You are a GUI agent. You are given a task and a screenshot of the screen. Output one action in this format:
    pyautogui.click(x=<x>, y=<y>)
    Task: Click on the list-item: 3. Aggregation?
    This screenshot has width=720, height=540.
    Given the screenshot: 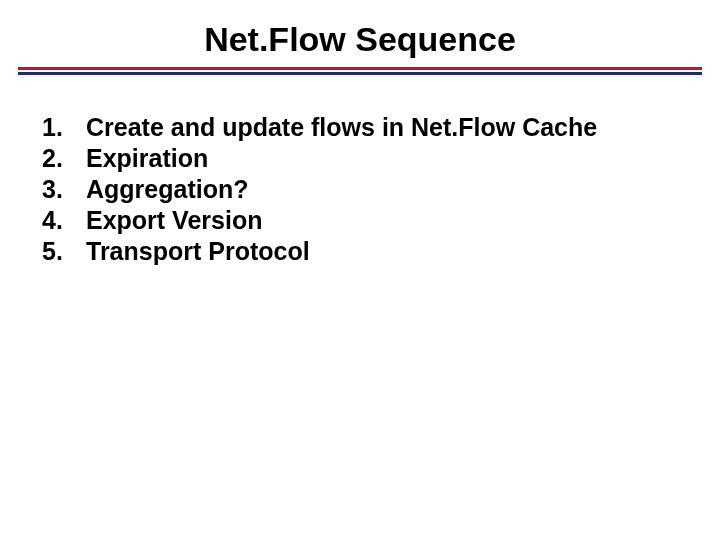 What is the action you would take?
    pyautogui.click(x=381, y=190)
    